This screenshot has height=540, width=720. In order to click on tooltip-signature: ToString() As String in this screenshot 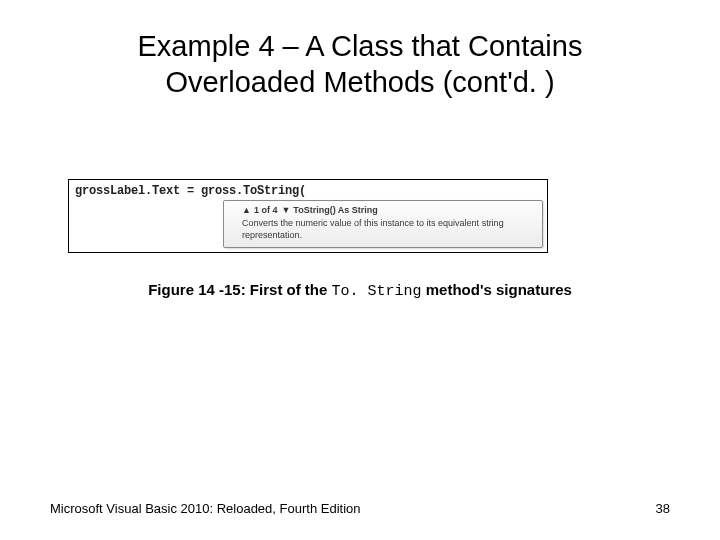, I will do `click(336, 211)`.